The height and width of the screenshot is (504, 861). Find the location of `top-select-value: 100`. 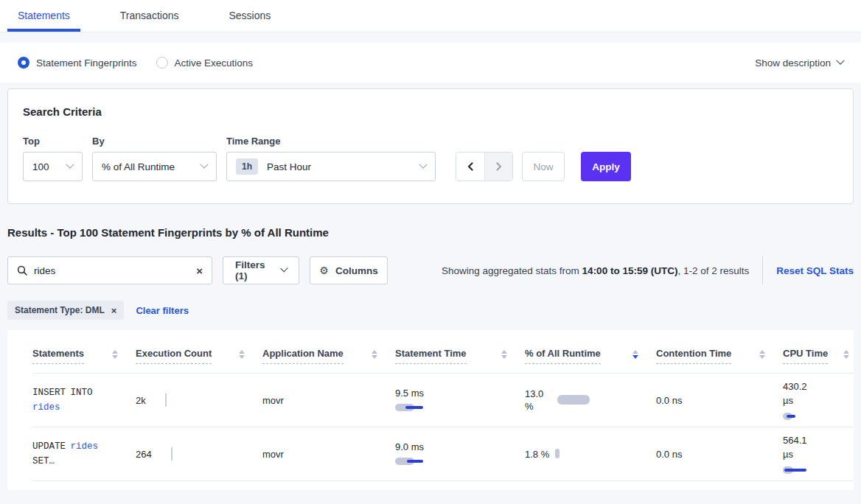

top-select-value: 100 is located at coordinates (41, 167).